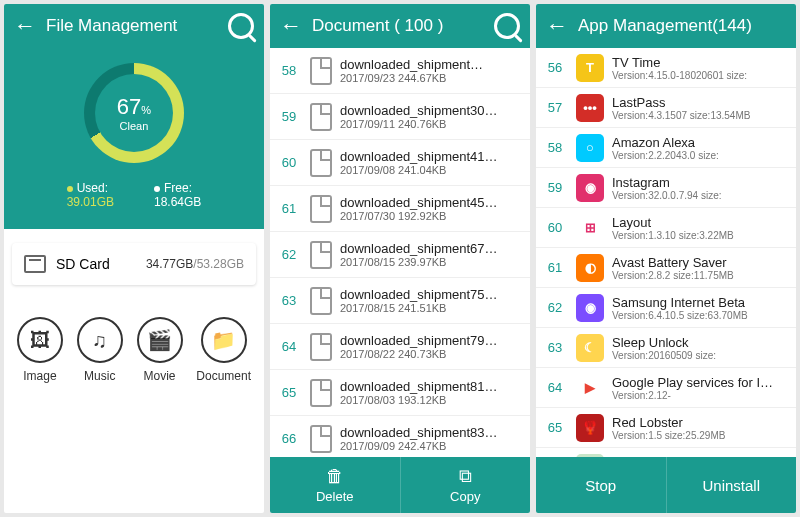 The image size is (800, 517). I want to click on image-icon: 🖼, so click(40, 340).